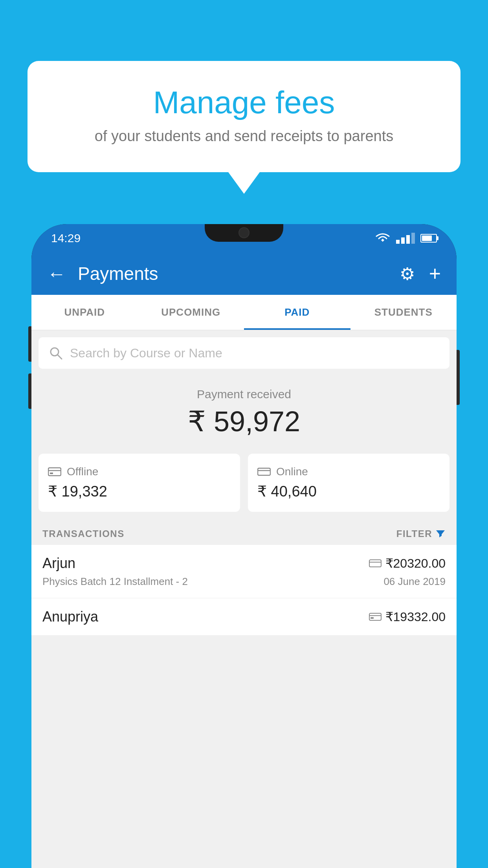 Image resolution: width=488 pixels, height=868 pixels. I want to click on tab-unpaid: UNPAID, so click(85, 312).